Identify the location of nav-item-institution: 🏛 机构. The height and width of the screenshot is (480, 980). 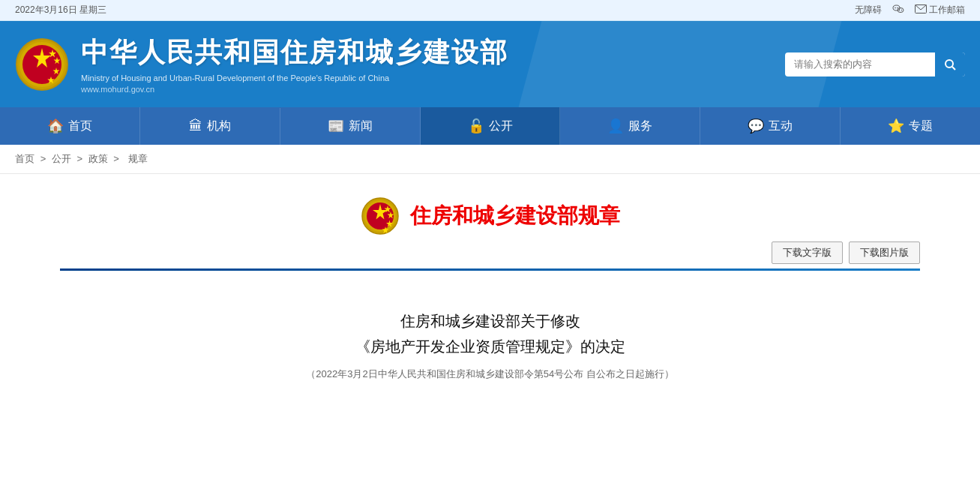
(210, 126).